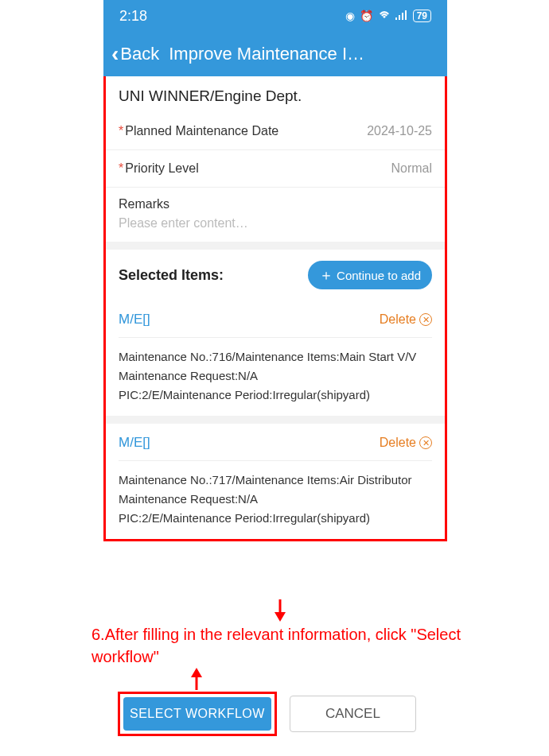  I want to click on priority-value: Normal, so click(411, 169).